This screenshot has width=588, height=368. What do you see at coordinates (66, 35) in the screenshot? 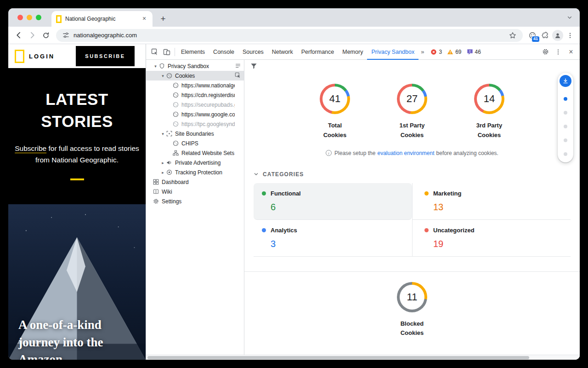
I see `site-settings-icon` at bounding box center [66, 35].